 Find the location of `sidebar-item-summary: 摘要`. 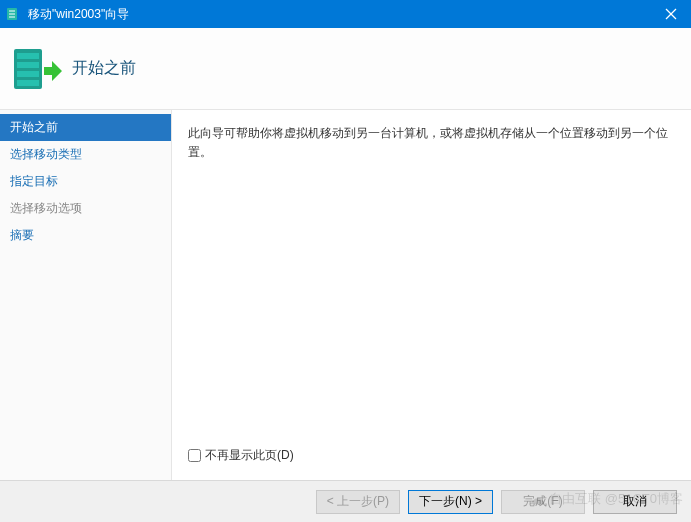

sidebar-item-summary: 摘要 is located at coordinates (86, 236).